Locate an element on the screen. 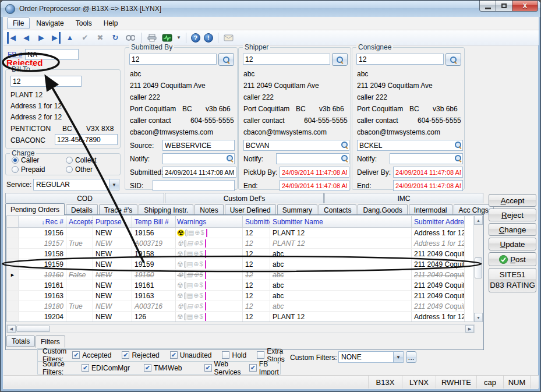 The image size is (541, 392). bill-to-phone-input is located at coordinates (86, 140).